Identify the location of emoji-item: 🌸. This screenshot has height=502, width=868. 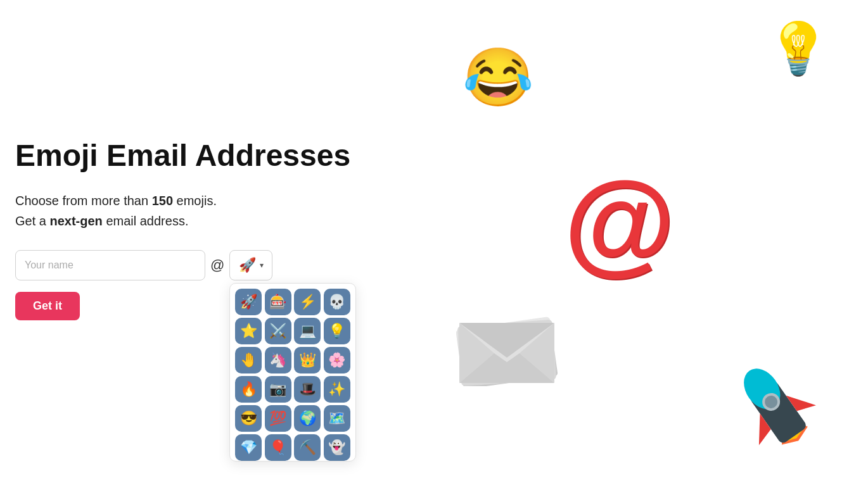
(337, 360).